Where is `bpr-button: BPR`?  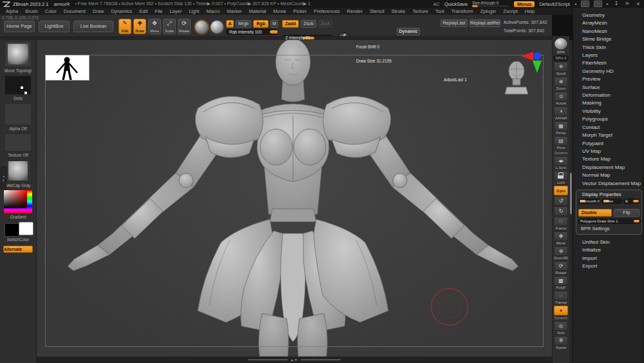
bpr-button: BPR is located at coordinates (561, 46).